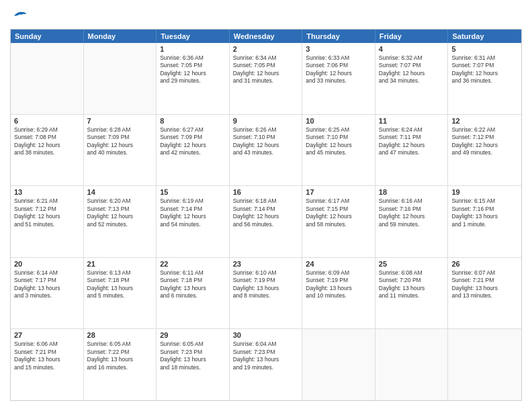 The width and height of the screenshot is (532, 411). What do you see at coordinates (266, 344) in the screenshot?
I see `cell-line-0: Sunrise: 6:04 AM` at bounding box center [266, 344].